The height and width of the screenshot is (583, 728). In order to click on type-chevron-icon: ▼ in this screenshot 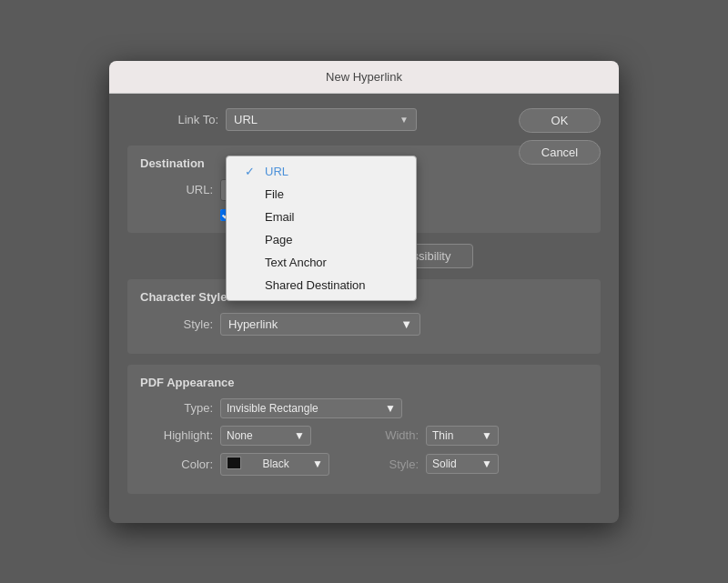, I will do `click(390, 408)`.